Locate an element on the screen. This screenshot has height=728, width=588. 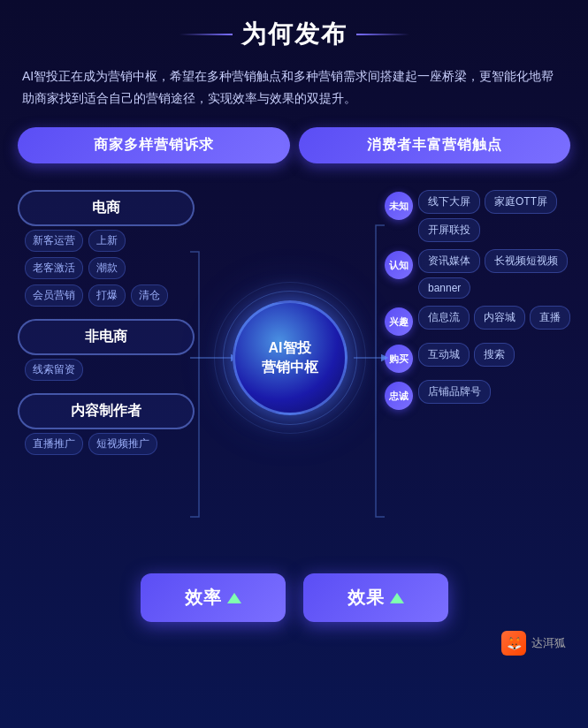
category-content-creator: 内容制作者 直播推广 短视频推广 is located at coordinates (106, 426).